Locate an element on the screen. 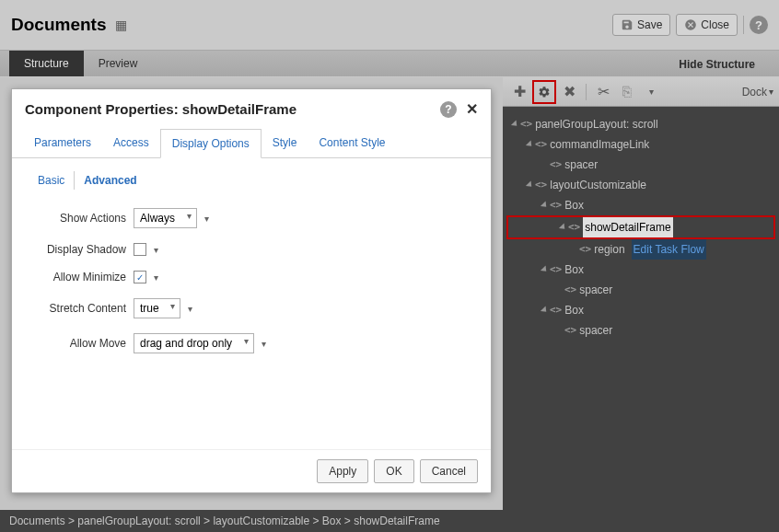 The height and width of the screenshot is (532, 779). show-actions-expression-icon: ▾ is located at coordinates (206, 219).